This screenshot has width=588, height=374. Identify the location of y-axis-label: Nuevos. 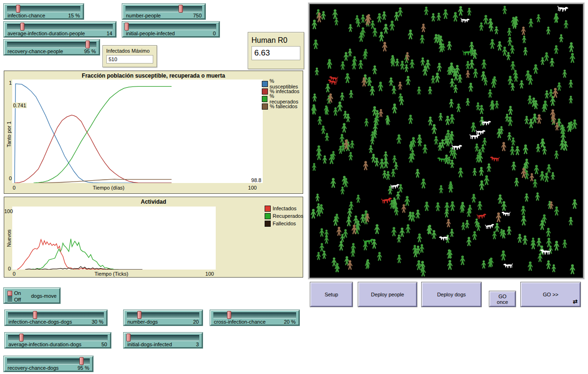
(9, 238).